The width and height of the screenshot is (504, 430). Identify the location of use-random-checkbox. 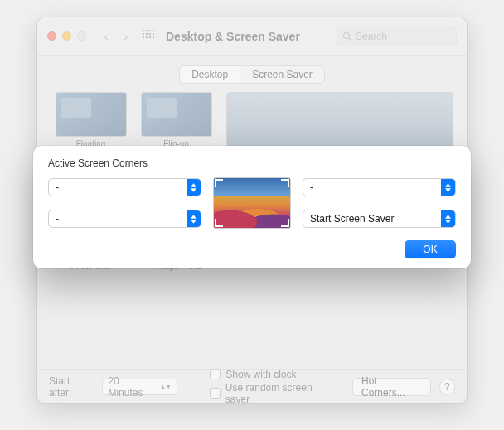
(216, 393).